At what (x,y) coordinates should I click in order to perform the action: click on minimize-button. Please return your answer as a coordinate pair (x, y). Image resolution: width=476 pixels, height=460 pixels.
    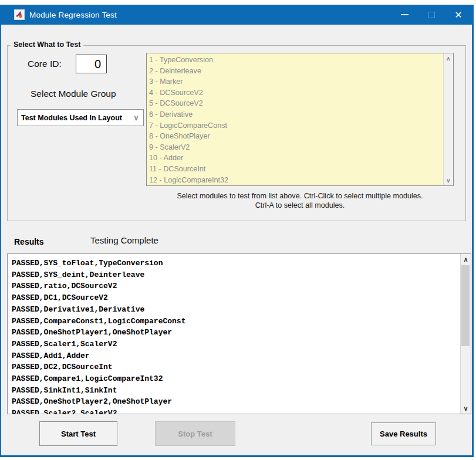
    Looking at the image, I should click on (404, 15).